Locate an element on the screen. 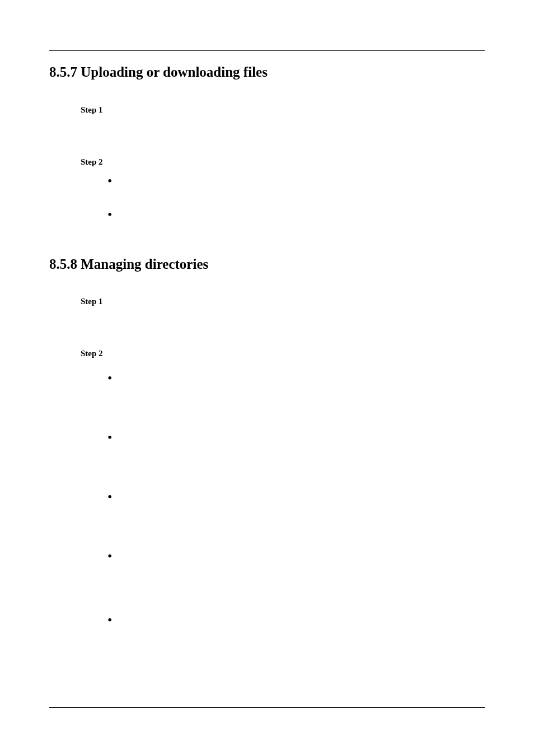 The height and width of the screenshot is (756, 534). section-number: 8.5.8 is located at coordinates (63, 264).